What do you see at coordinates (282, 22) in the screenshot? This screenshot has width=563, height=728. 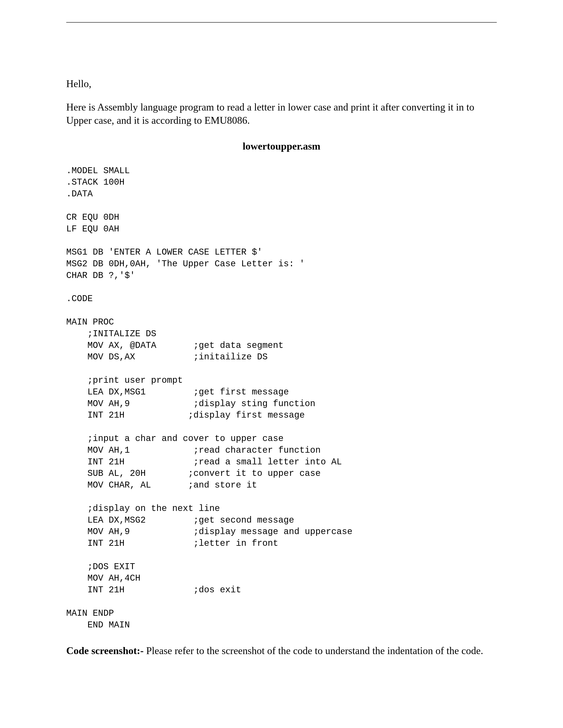 I see `top-horizontal-rule` at bounding box center [282, 22].